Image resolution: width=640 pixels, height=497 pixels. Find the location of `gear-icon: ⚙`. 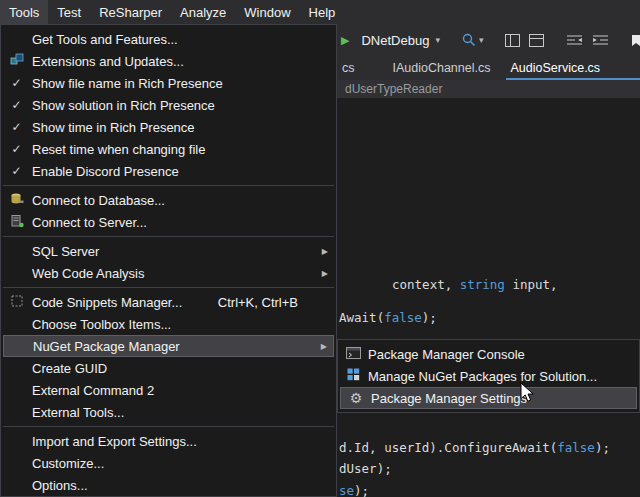

gear-icon: ⚙ is located at coordinates (356, 398).